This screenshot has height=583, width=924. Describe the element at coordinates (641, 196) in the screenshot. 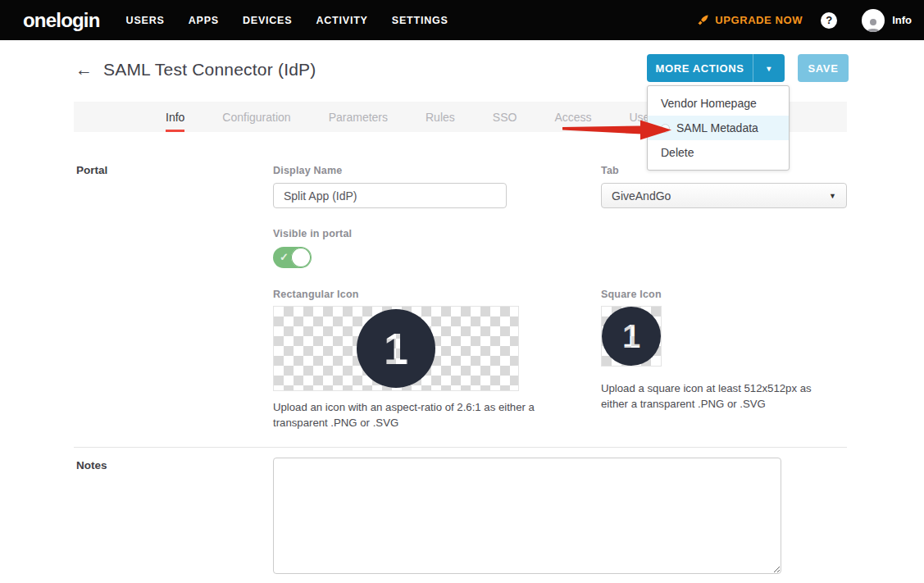

I see `tab-select-value: GiveAndGo` at that location.